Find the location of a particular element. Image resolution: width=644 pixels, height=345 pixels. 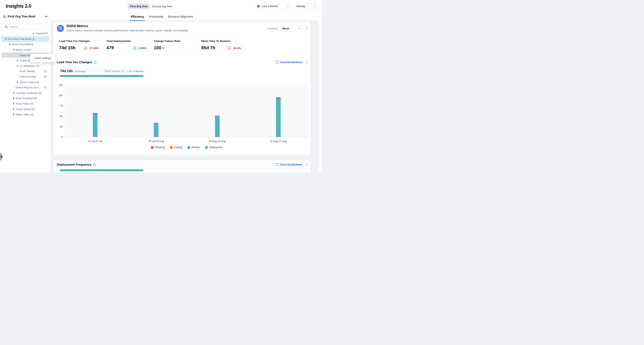

legend-label: Deployment is located at coordinates (216, 148).